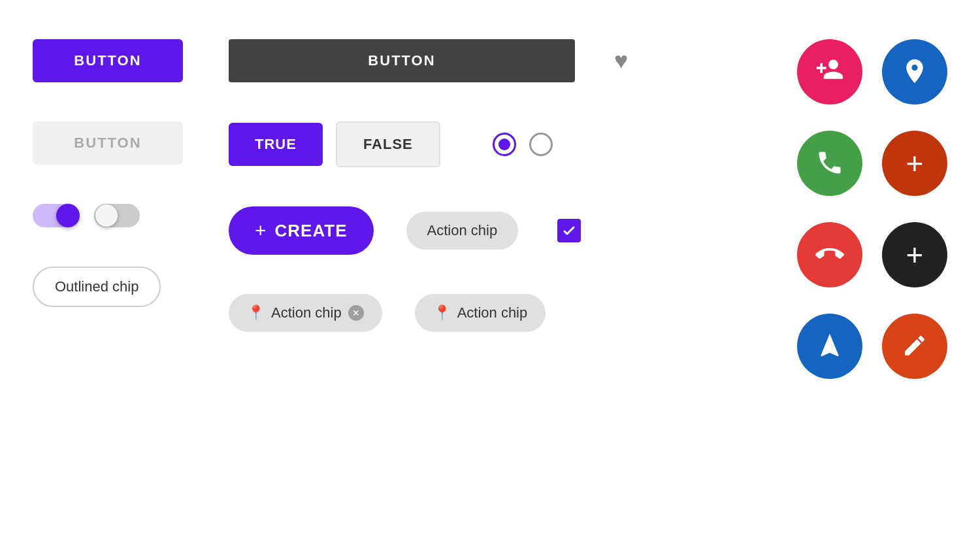 The image size is (980, 537). What do you see at coordinates (915, 255) in the screenshot?
I see `add-dark-fab: +` at bounding box center [915, 255].